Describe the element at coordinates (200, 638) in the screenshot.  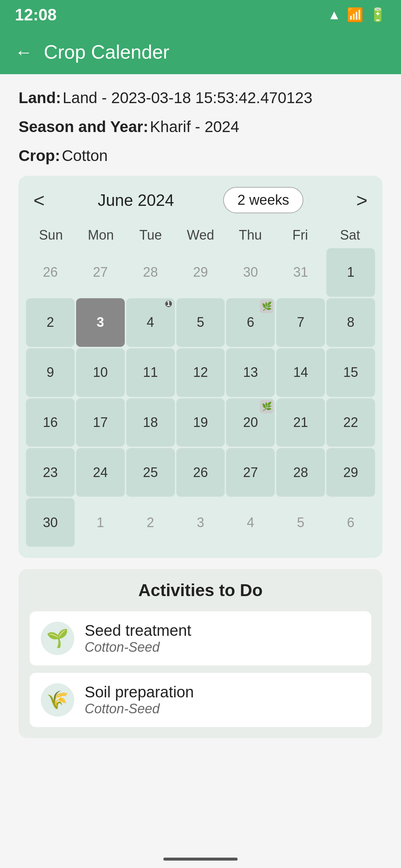
I see `activity-item: 🌱Seed treatmentCotton-Seed` at that location.